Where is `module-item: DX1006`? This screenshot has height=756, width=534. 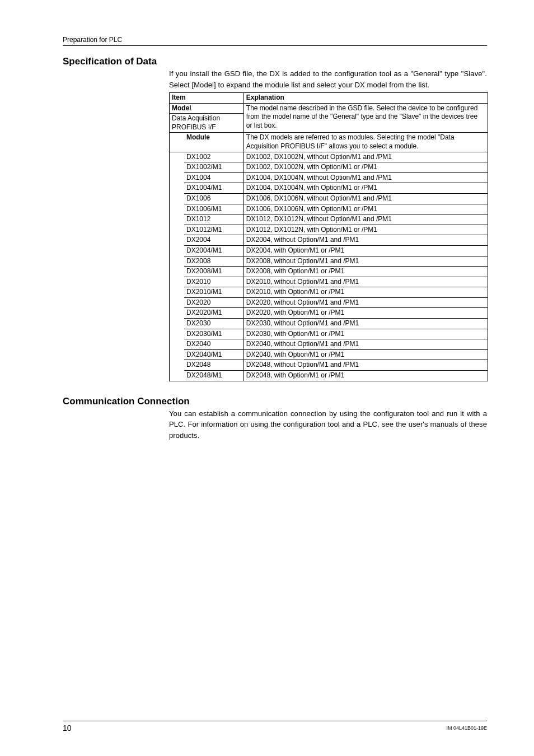
module-item: DX1006 is located at coordinates (214, 198).